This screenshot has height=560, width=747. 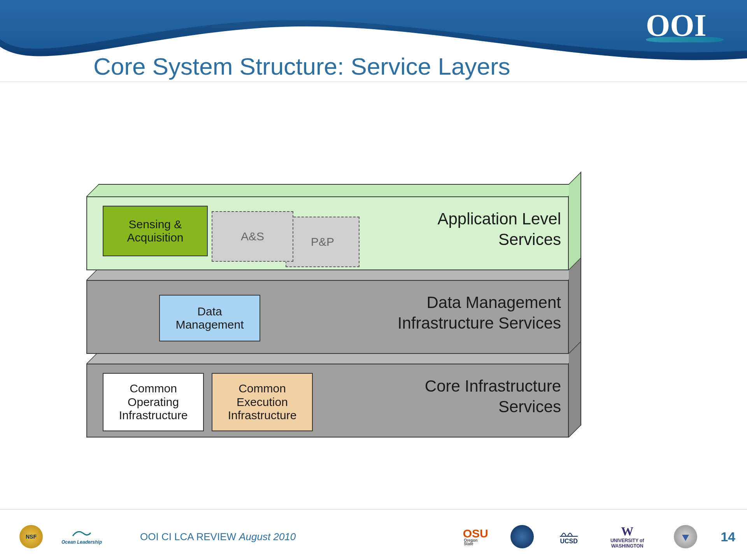 What do you see at coordinates (374, 509) in the screenshot?
I see `footer-divider` at bounding box center [374, 509].